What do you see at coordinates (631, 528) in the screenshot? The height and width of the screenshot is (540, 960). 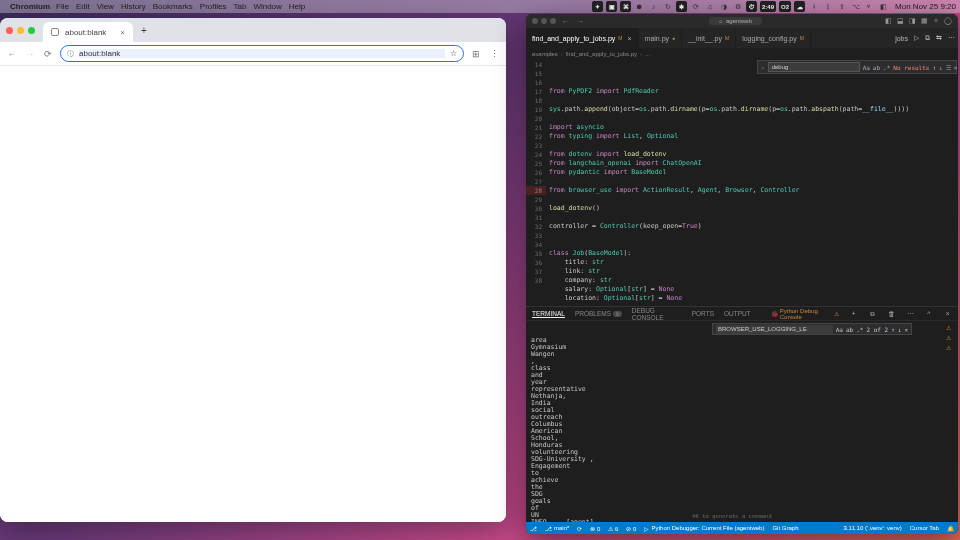 I see `ports-indicator: ⊘ 0` at bounding box center [631, 528].